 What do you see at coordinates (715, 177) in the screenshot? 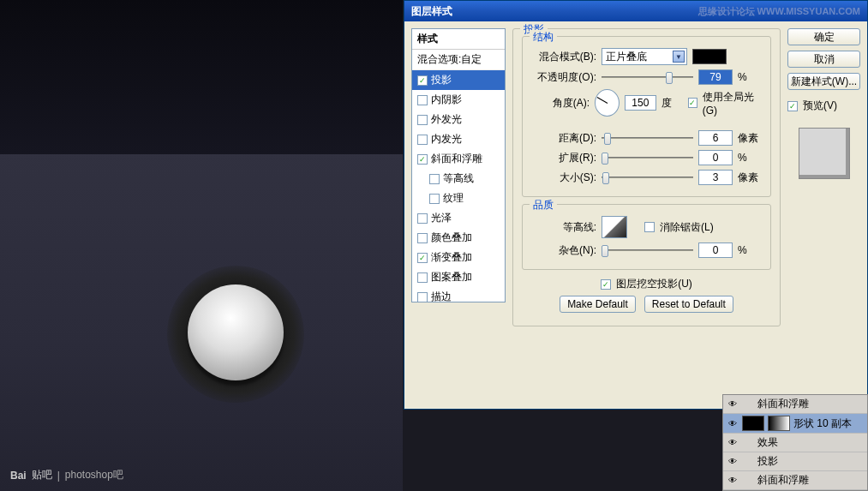
I see `size-value: 3` at bounding box center [715, 177].